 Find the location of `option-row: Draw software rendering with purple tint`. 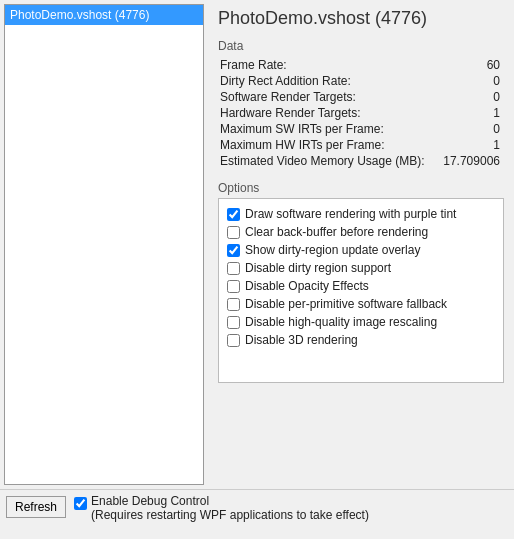

option-row: Draw software rendering with purple tint is located at coordinates (361, 214).